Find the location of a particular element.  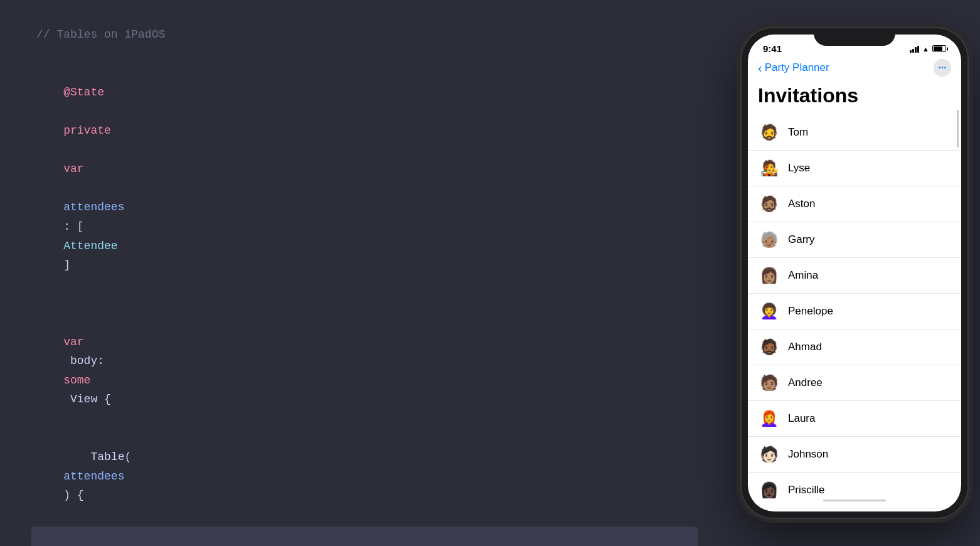

code-keyword-some: some is located at coordinates (77, 380).